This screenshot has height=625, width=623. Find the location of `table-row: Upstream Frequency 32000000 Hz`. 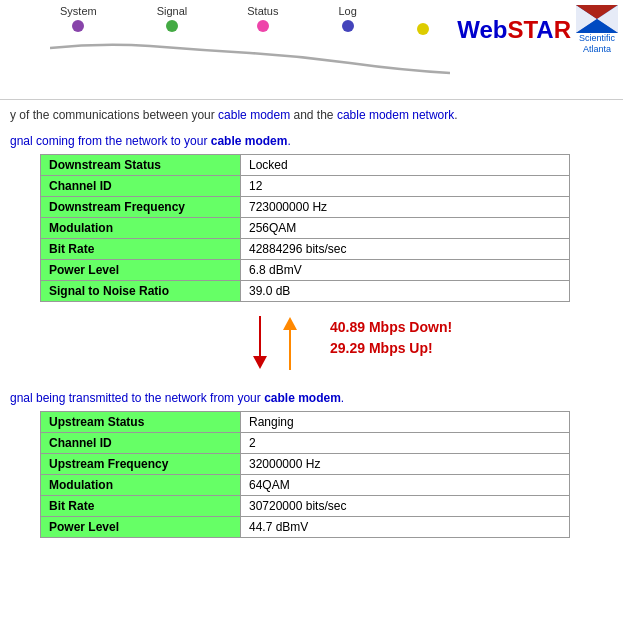

table-row: Upstream Frequency 32000000 Hz is located at coordinates (306, 464).